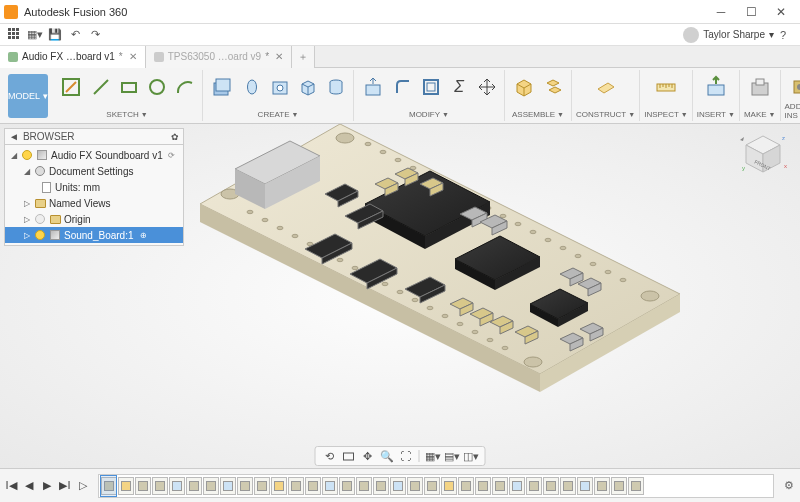 Image resolution: width=800 pixels, height=502 pixels. Describe the element at coordinates (40, 219) in the screenshot. I see `lightbulb-off-icon` at that location.